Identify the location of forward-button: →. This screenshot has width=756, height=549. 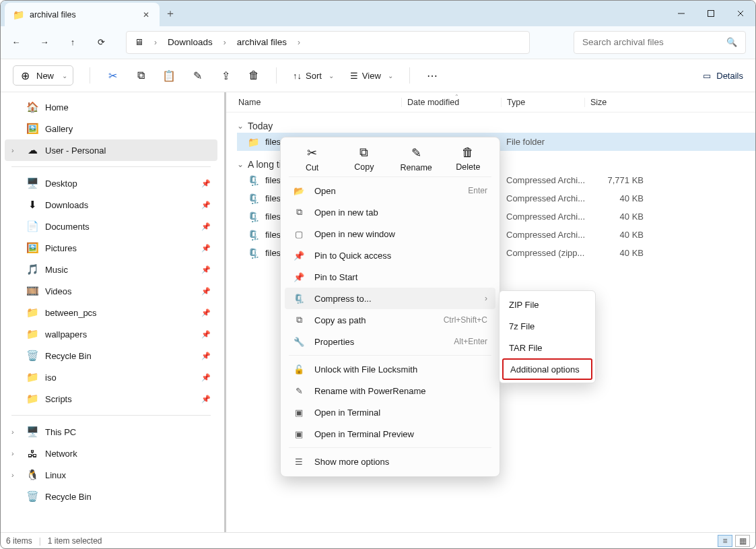
(44, 42).